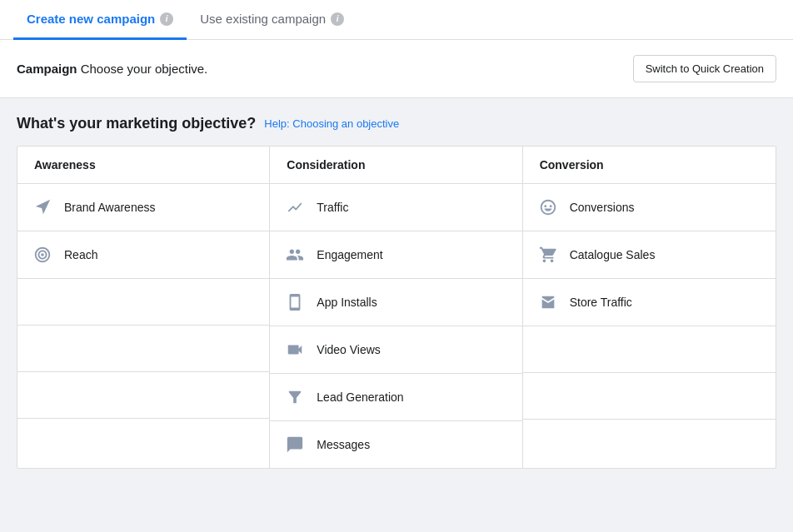  What do you see at coordinates (137, 123) in the screenshot?
I see `objective-heading-text: What's your marketing objective?` at bounding box center [137, 123].